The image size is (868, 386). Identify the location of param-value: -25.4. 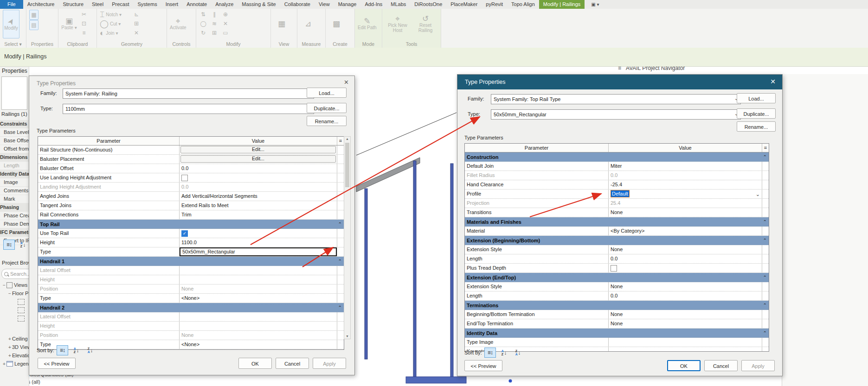
(685, 184).